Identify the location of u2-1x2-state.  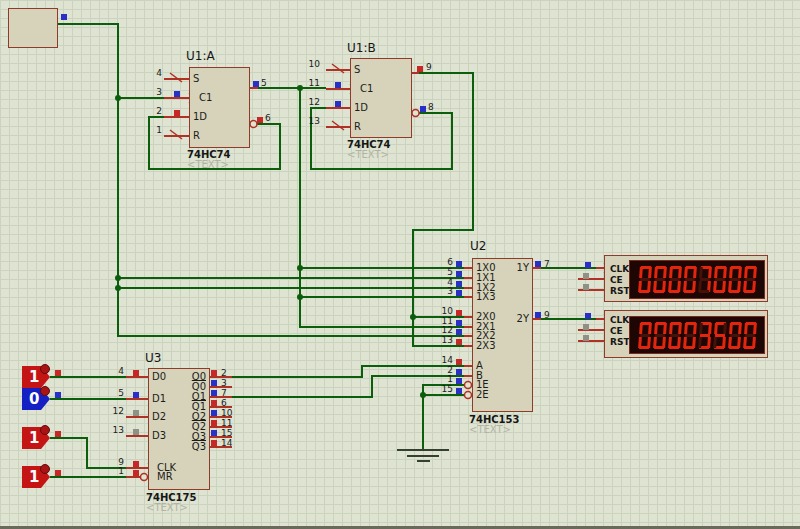
(459, 284).